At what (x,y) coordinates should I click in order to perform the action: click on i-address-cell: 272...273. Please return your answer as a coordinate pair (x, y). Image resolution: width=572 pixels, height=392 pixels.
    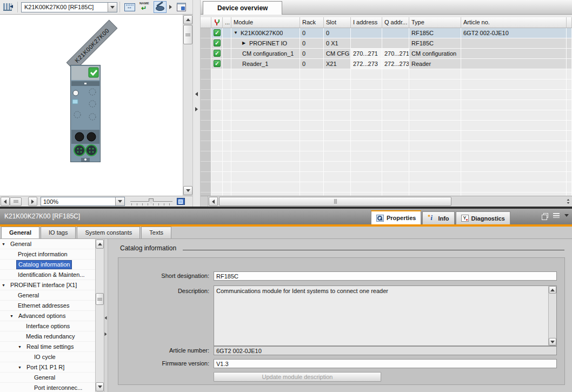
    Looking at the image, I should click on (367, 64).